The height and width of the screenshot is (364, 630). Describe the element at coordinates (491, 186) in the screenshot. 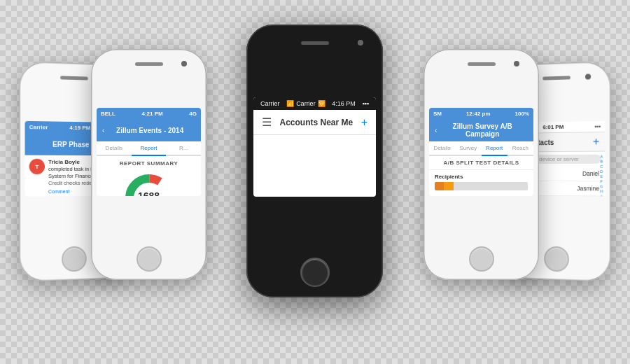

I see `progress-remaining` at that location.